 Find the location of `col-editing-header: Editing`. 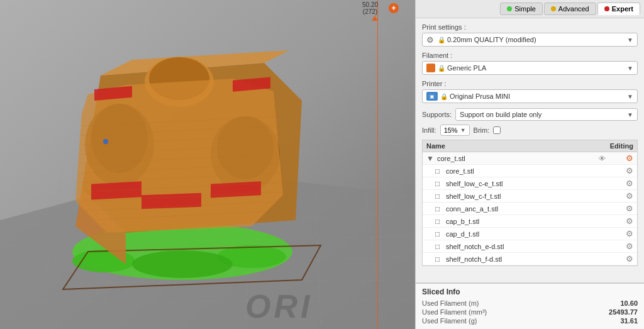

col-editing-header: Editing is located at coordinates (614, 146).